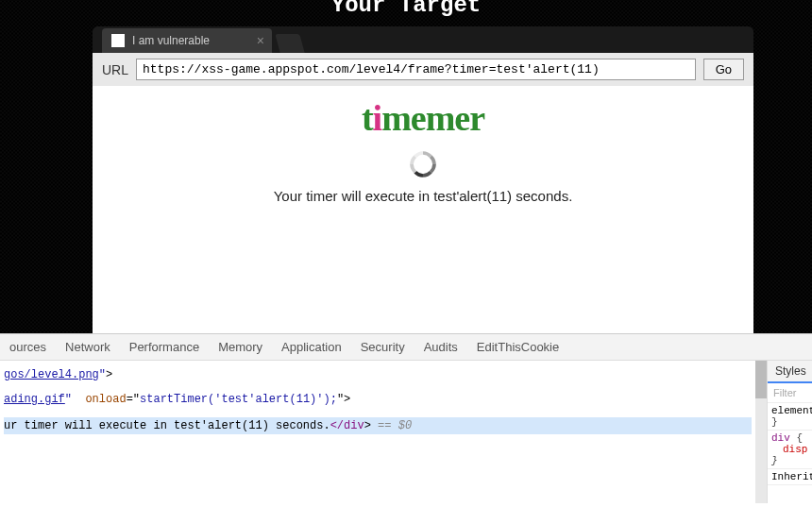 The width and height of the screenshot is (812, 507). Describe the element at coordinates (789, 417) in the screenshot. I see `style-rule: element }` at that location.